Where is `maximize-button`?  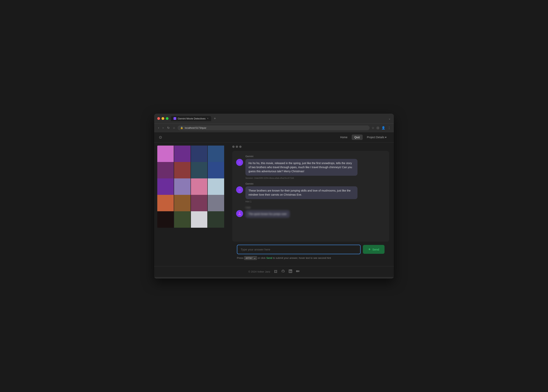
maximize-button is located at coordinates (167, 118).